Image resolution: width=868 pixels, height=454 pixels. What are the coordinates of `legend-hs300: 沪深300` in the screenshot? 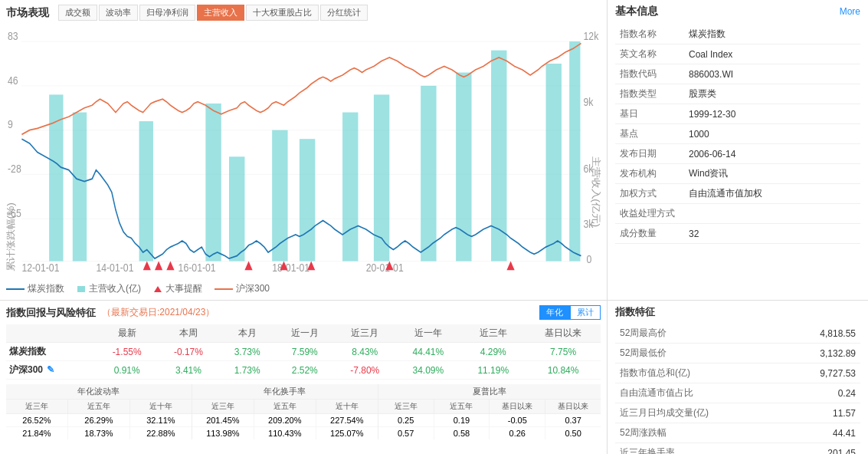 It's located at (242, 288).